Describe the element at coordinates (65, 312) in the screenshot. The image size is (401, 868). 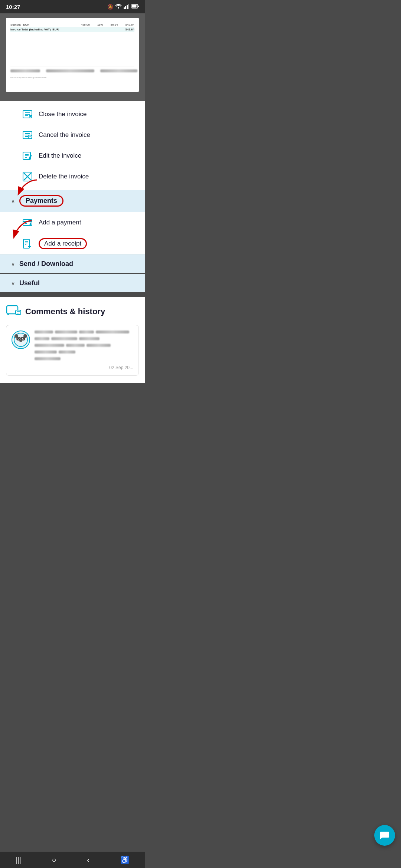
I see `comments-title: Comments & history` at that location.